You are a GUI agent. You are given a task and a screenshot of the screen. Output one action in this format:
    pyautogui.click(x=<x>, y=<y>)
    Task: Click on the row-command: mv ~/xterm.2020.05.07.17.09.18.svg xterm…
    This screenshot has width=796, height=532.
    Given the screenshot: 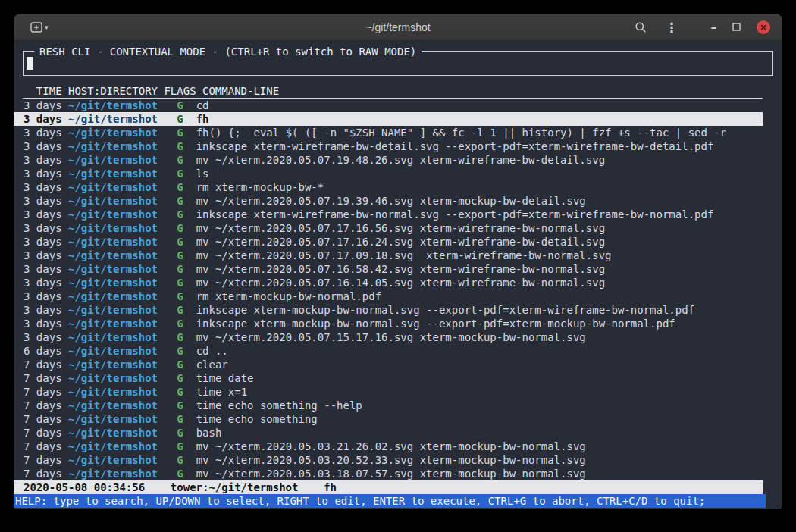 What is the action you would take?
    pyautogui.click(x=404, y=255)
    